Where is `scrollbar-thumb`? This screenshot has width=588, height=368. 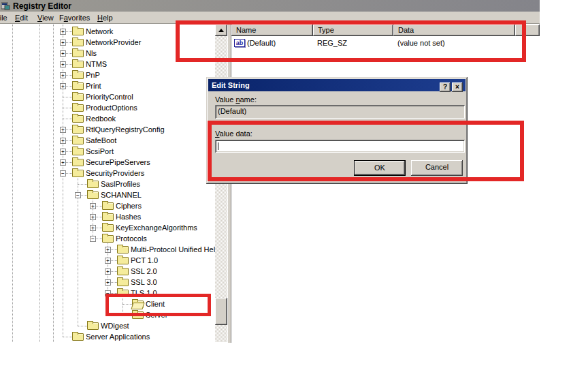 scrollbar-thumb is located at coordinates (221, 311).